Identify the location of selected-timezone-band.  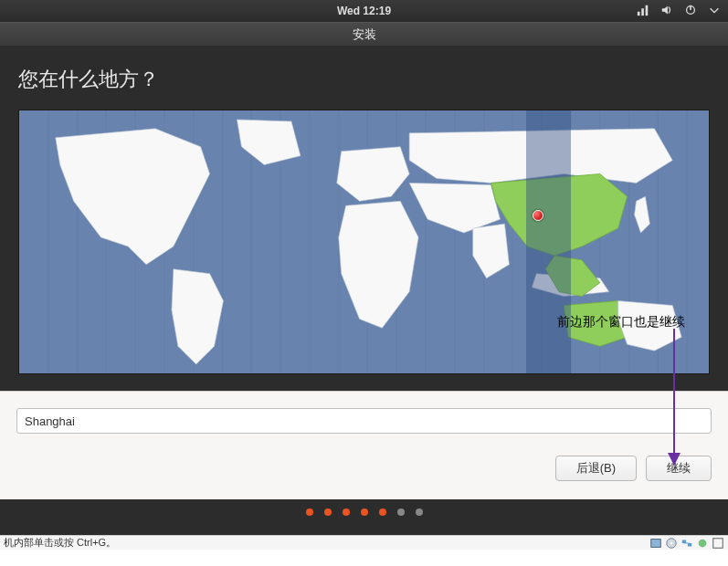
(548, 242).